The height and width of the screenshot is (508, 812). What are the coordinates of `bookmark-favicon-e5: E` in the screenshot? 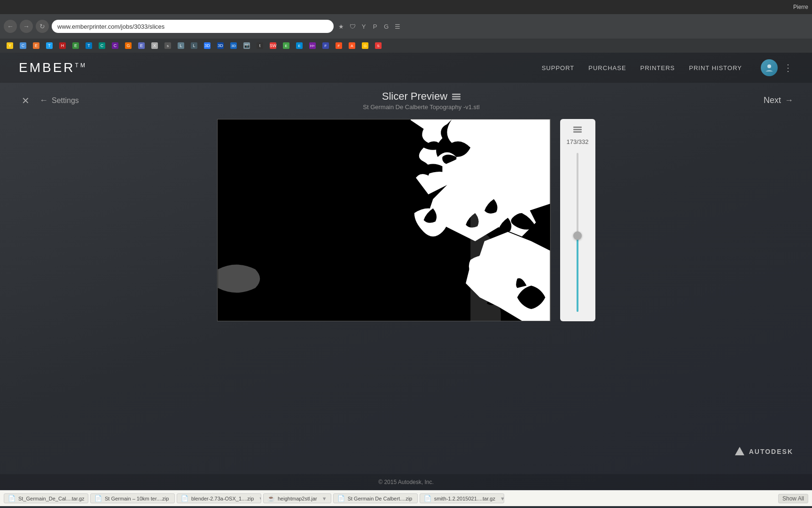 It's located at (299, 46).